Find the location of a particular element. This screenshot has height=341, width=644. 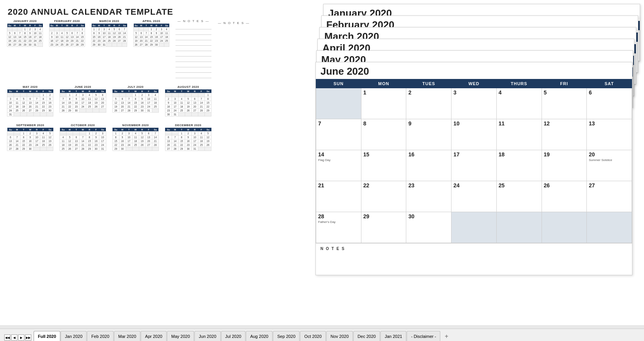

table-row: 28Father's Day2930 is located at coordinates (474, 228).